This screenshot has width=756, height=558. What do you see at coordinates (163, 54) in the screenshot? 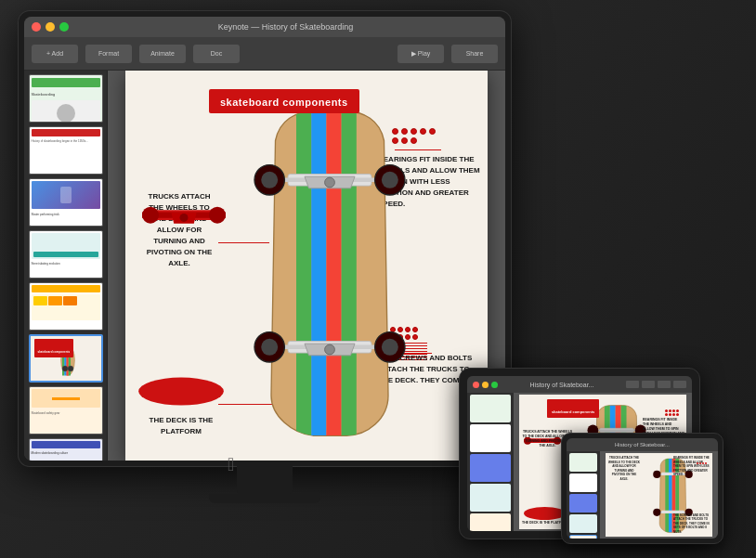
I see `toolbar-animate-btn: Animate` at bounding box center [163, 54].